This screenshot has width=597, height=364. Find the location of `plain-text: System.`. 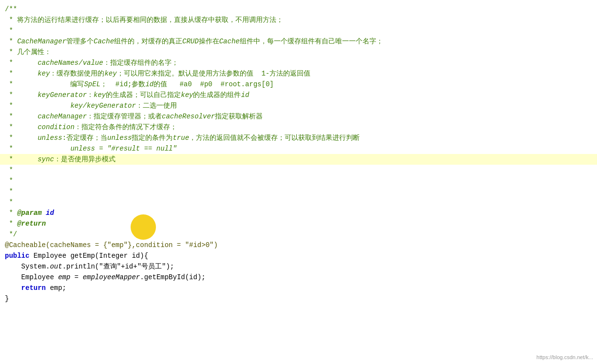

plain-text: System. is located at coordinates (27, 267).